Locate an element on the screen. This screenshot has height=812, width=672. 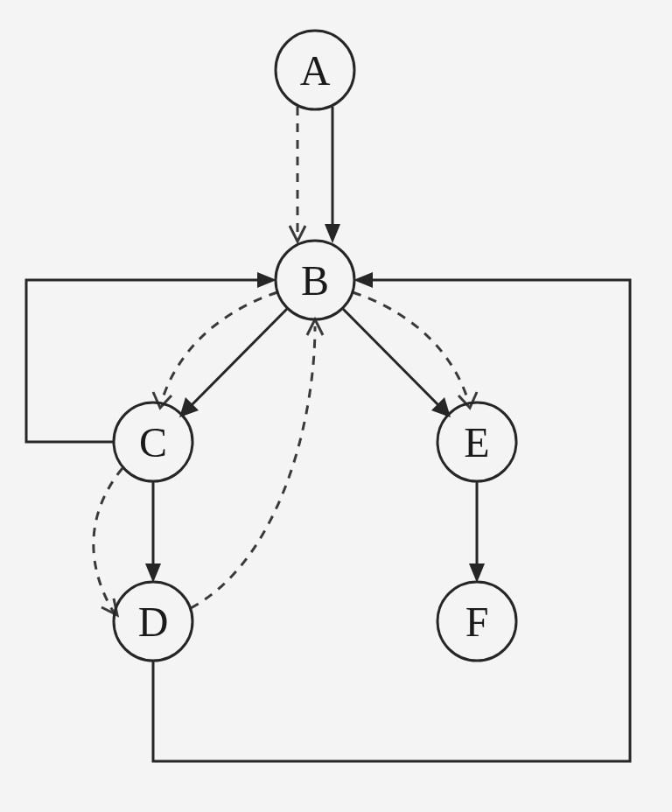
edge-A-B-solid is located at coordinates (332, 175).